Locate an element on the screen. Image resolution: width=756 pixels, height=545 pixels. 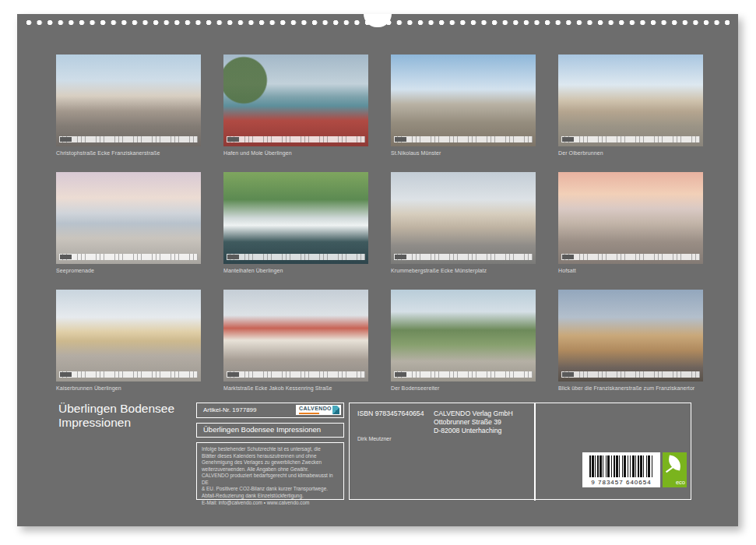
thumbnail-caption: Blick über die Franziskanerstraße zum Fr… is located at coordinates (631, 388).